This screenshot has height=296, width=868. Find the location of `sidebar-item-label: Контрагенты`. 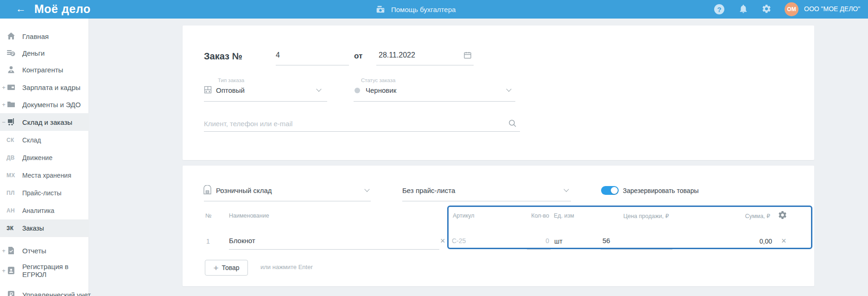

sidebar-item-label: Контрагенты is located at coordinates (43, 70).